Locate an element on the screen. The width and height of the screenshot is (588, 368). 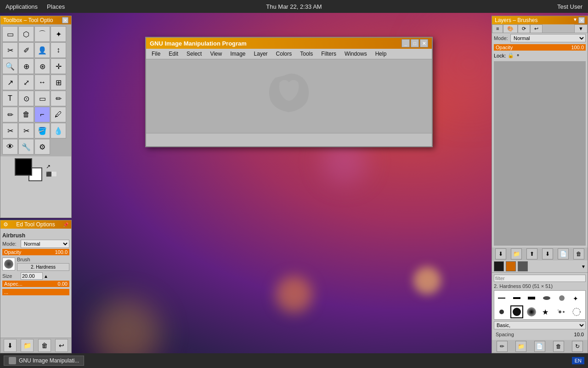
brush-filter-input is located at coordinates (540, 278).